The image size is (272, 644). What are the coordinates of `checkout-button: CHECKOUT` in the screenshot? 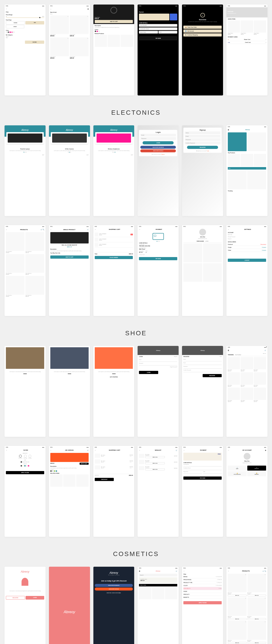 It's located at (104, 480).